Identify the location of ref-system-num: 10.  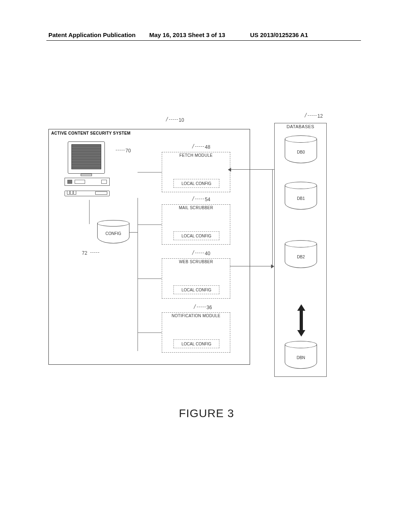
(181, 120).